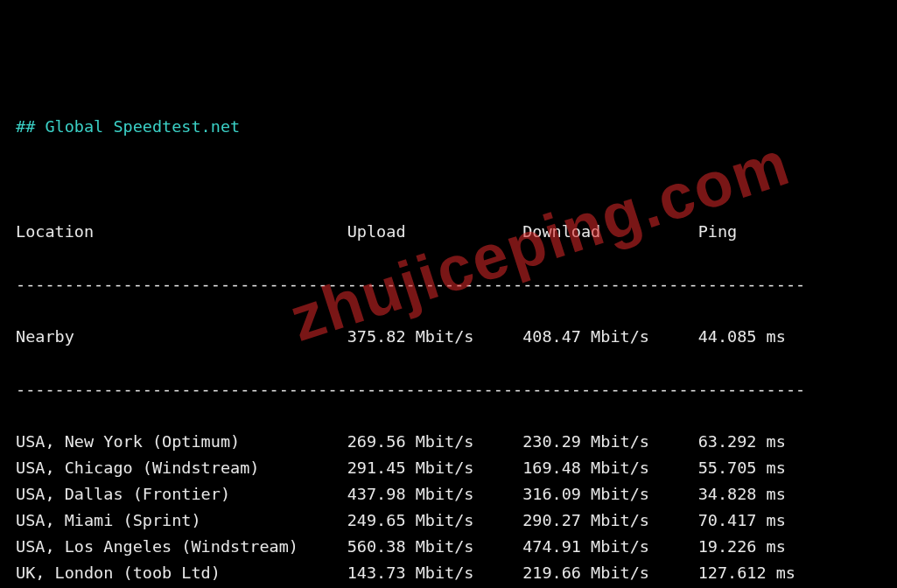 The height and width of the screenshot is (588, 897). What do you see at coordinates (182, 337) in the screenshot?
I see `nearby-location: Nearby` at bounding box center [182, 337].